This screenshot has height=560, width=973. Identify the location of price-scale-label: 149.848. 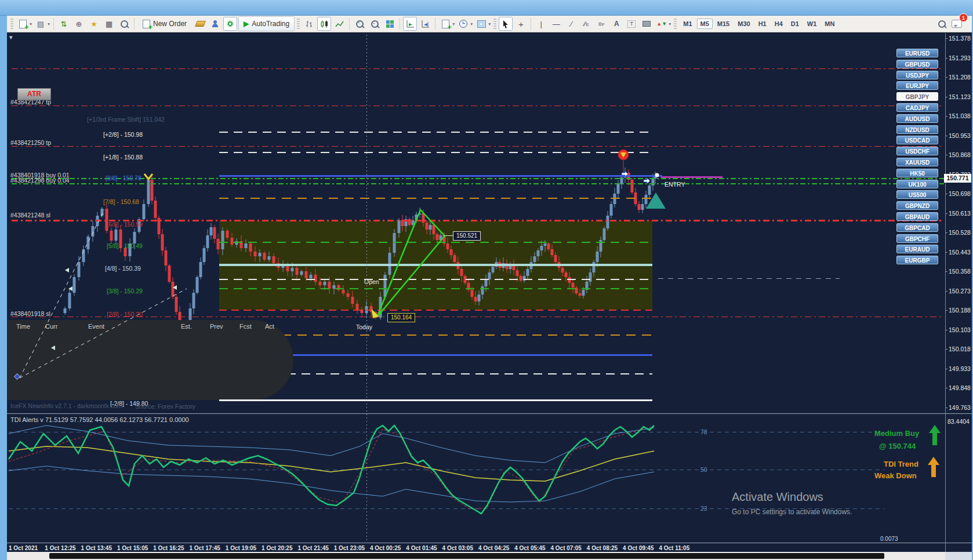
(960, 388).